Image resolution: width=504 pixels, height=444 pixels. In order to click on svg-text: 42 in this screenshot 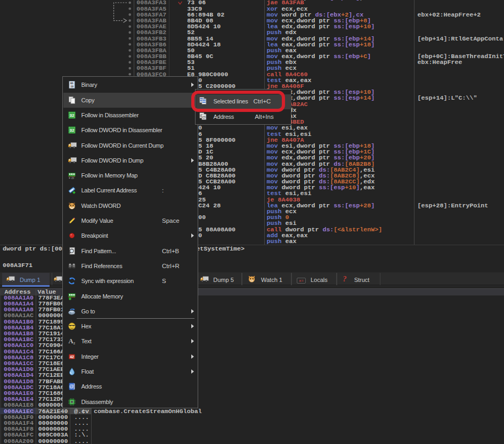, I will do `click(72, 356)`.